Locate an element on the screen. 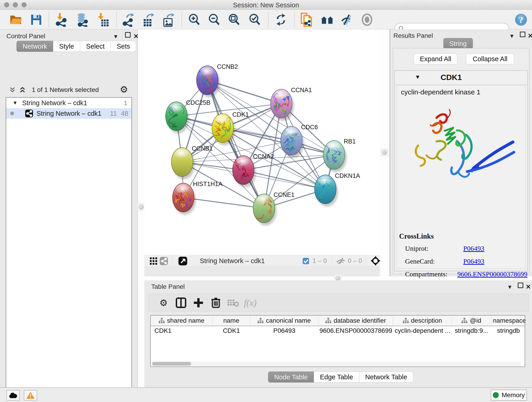 The height and width of the screenshot is (402, 532). network-collection-row: ▼ String Network – cdk1 1 is located at coordinates (69, 103).